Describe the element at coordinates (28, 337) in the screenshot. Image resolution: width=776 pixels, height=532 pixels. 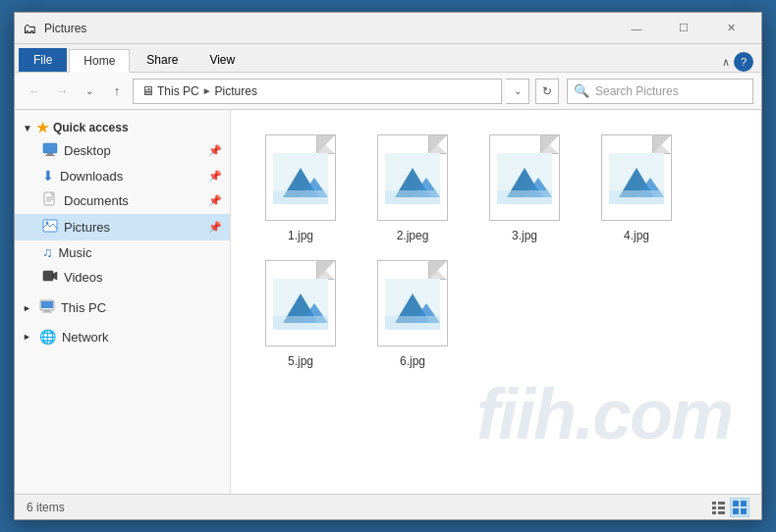
I see `chevron-network-icon: ►` at that location.